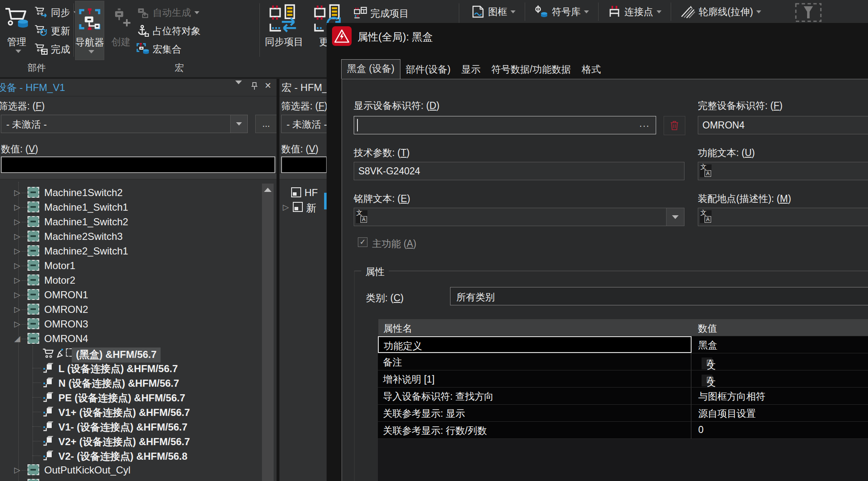  Describe the element at coordinates (33, 280) in the screenshot. I see `device-icon` at that location.